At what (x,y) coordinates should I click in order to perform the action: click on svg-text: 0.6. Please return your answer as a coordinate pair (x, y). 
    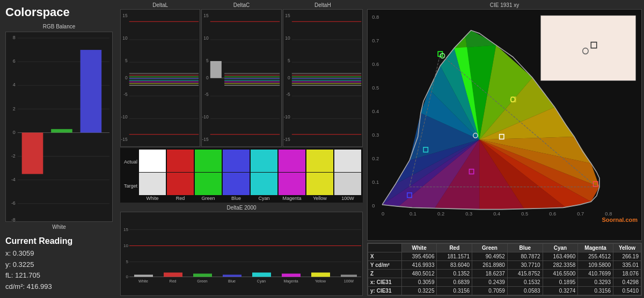
    Looking at the image, I should click on (376, 63).